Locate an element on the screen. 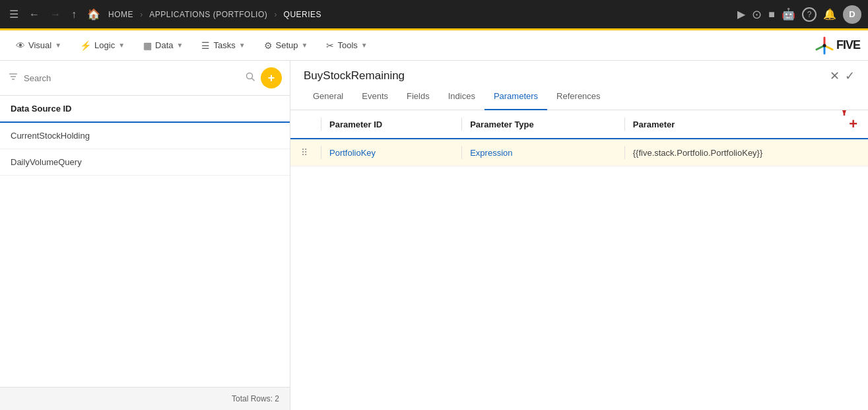 The image size is (868, 410). column-header-label: Data Source ID is located at coordinates (41, 108).